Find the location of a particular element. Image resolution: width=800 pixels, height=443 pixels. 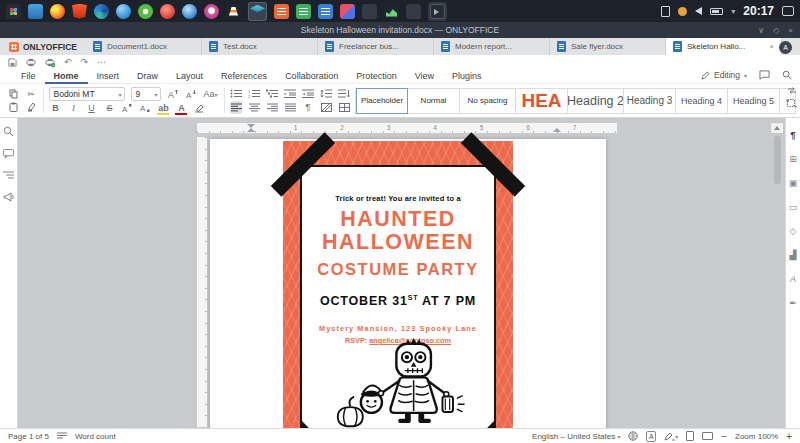

copy-style-button is located at coordinates (31, 108).